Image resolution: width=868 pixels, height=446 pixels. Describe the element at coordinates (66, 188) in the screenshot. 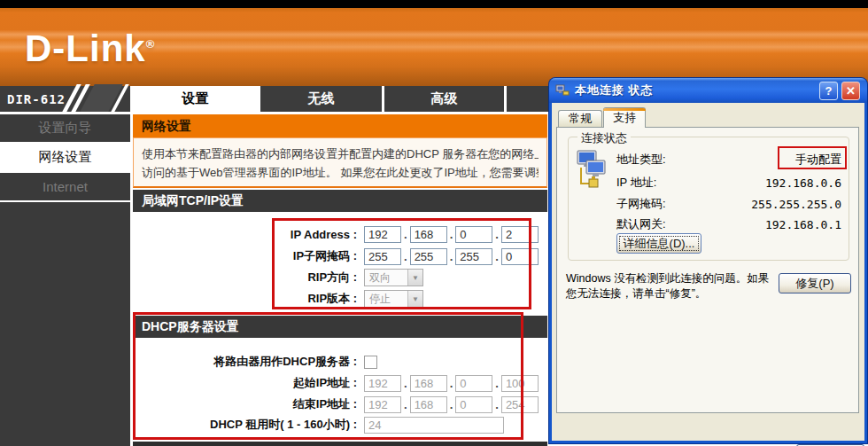

I see `sidebar-item-internet: Internet` at that location.